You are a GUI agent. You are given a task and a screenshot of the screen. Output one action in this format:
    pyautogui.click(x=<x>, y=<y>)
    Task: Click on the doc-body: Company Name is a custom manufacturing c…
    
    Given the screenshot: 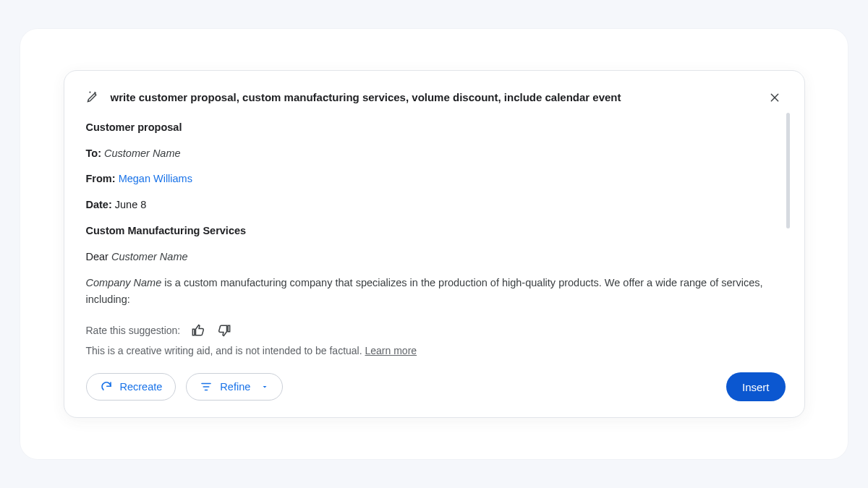 What is the action you would take?
    pyautogui.click(x=431, y=291)
    